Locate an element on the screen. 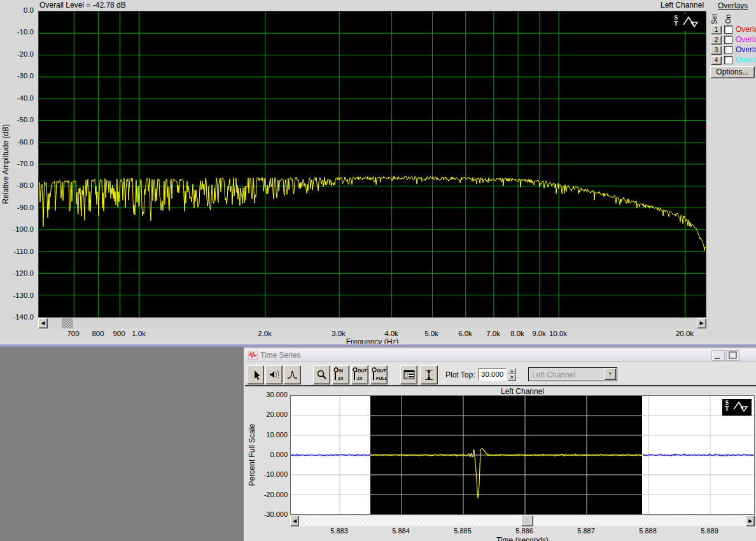  time-series-x-tick: 5.885 is located at coordinates (463, 531).